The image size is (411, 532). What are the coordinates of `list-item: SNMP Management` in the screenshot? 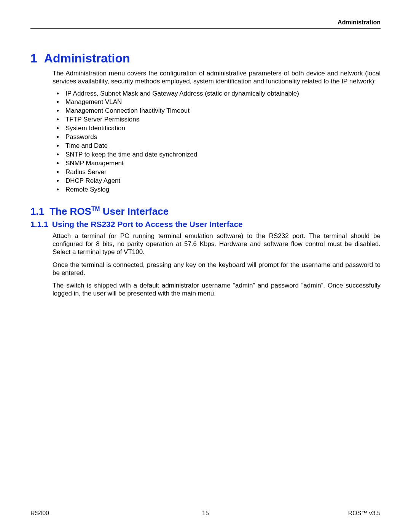 It's located at (222, 164).